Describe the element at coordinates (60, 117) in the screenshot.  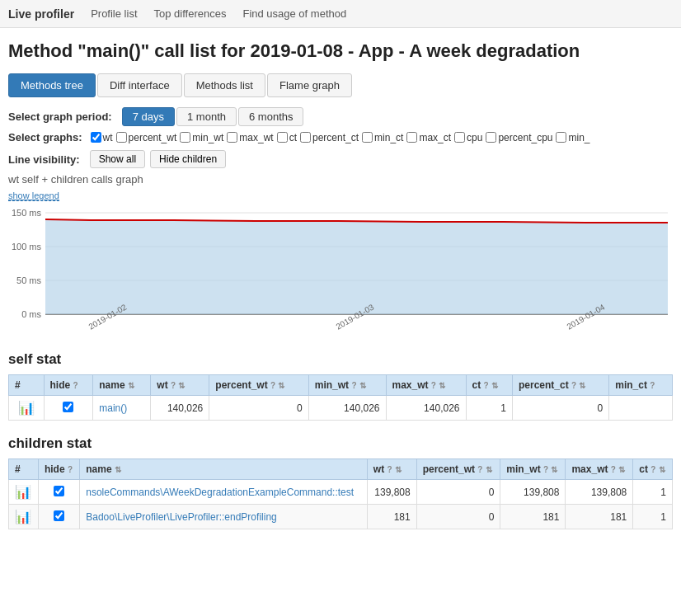
I see `period-label: Select graph period:` at that location.